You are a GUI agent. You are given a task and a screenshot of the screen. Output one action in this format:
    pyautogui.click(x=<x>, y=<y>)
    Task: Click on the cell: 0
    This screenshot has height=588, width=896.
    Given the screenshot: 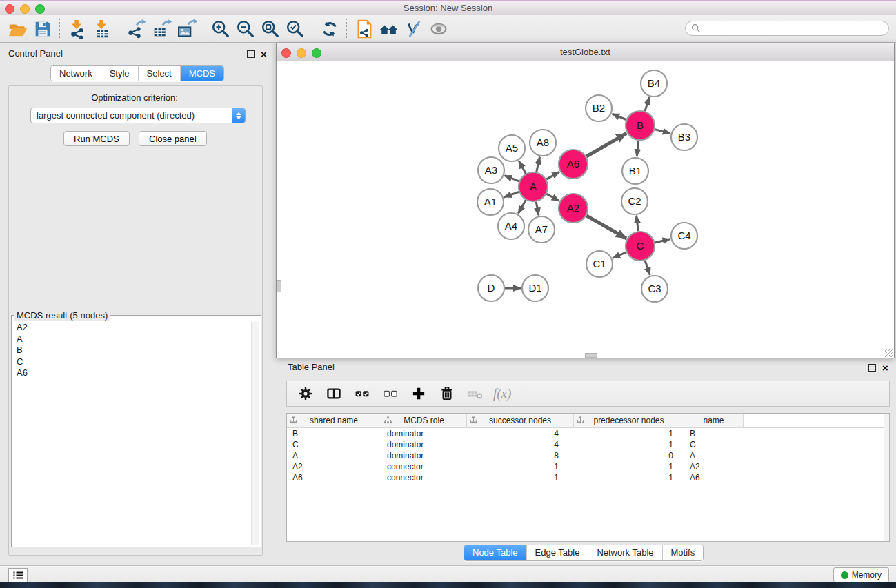 What is the action you would take?
    pyautogui.click(x=629, y=456)
    